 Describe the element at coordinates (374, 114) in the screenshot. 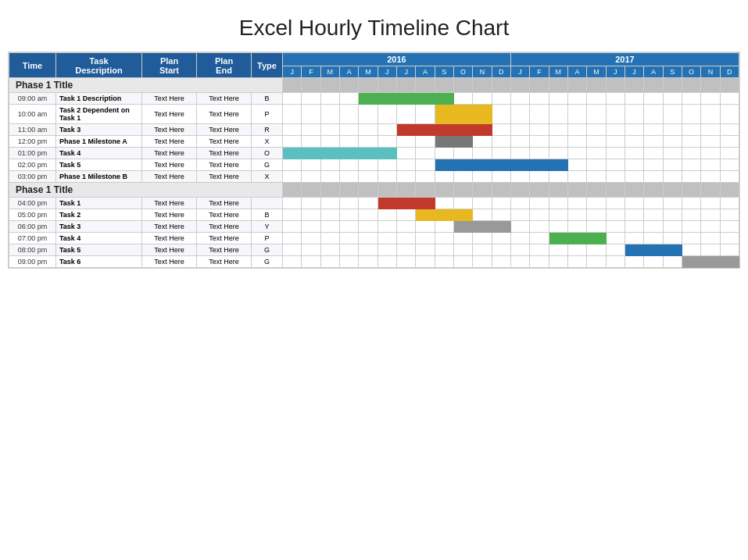

I see `table-row: 10:00 amTask 2 Dependent on Task 1Text H…` at that location.